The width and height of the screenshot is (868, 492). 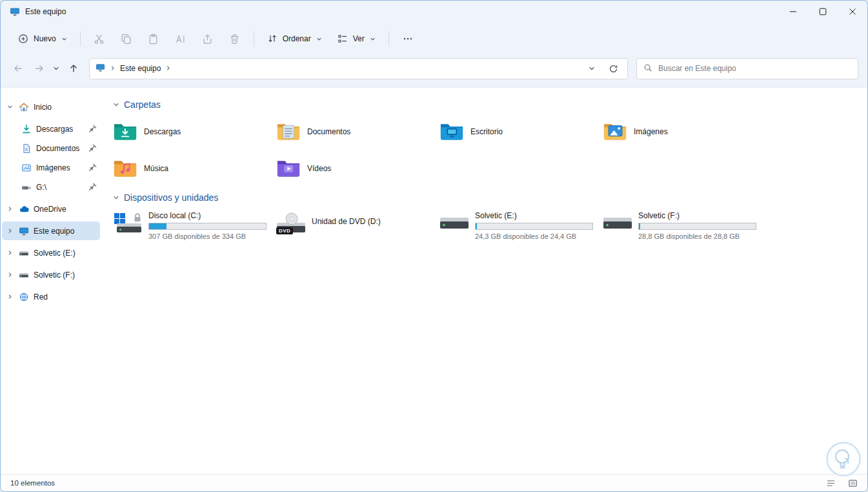 I want to click on address-bar: Este equipo, so click(x=359, y=68).